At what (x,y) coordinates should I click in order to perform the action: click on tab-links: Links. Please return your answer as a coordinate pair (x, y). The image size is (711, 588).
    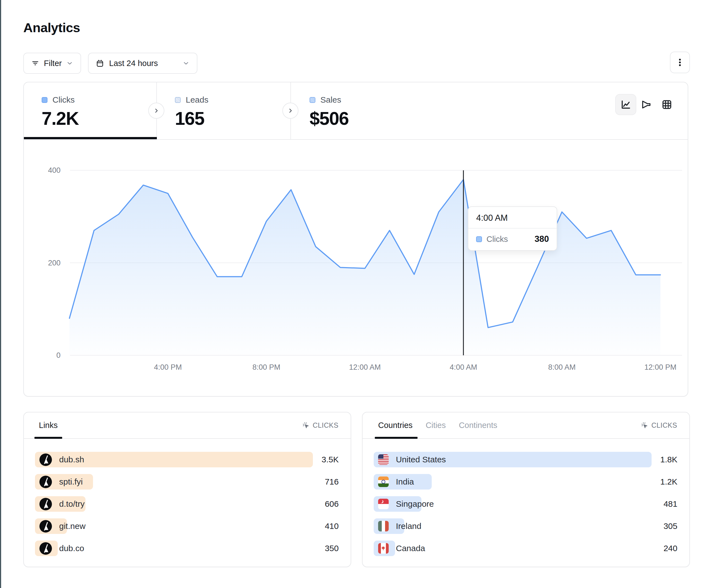
    Looking at the image, I should click on (48, 426).